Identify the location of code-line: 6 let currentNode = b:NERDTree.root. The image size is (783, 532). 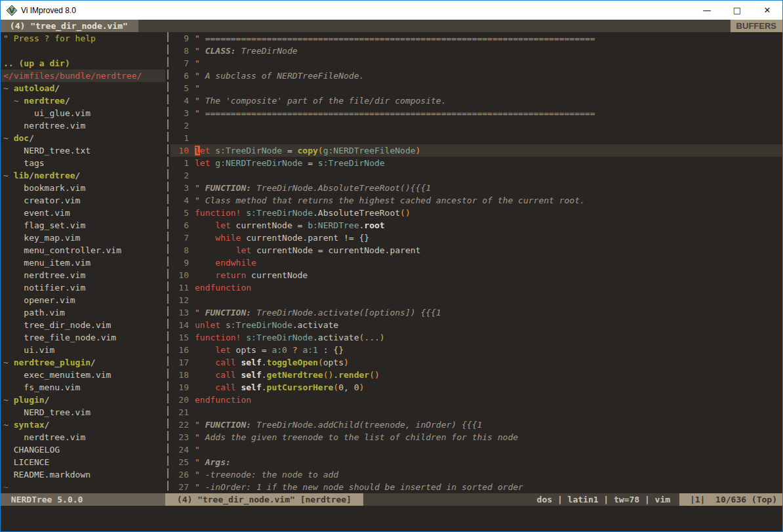
(476, 226).